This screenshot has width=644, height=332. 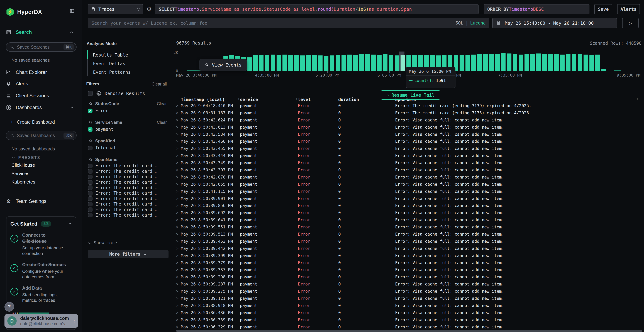 I want to click on sql-select-editor: SELECT Timestamp, ServiceName as service…, so click(x=316, y=9).